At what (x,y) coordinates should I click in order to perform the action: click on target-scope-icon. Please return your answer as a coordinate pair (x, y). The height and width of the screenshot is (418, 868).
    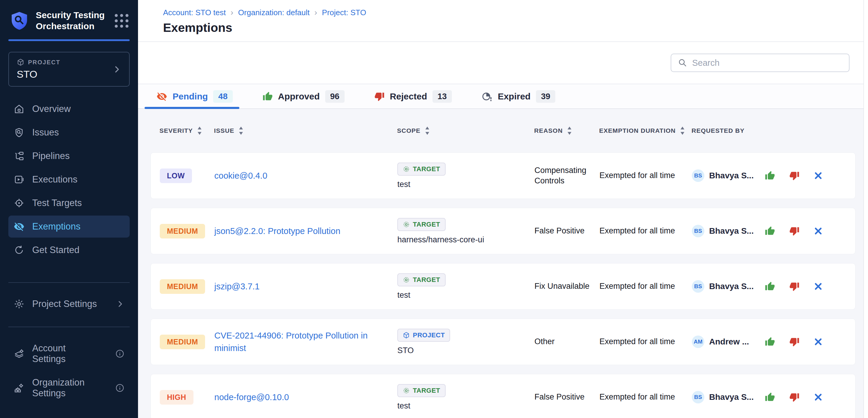
    Looking at the image, I should click on (406, 280).